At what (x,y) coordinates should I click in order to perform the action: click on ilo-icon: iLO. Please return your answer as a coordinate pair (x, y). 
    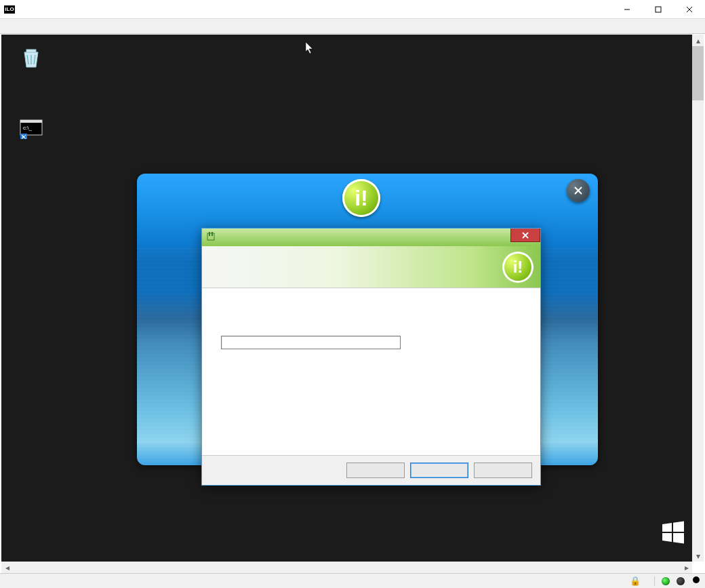
    Looking at the image, I should click on (9, 9).